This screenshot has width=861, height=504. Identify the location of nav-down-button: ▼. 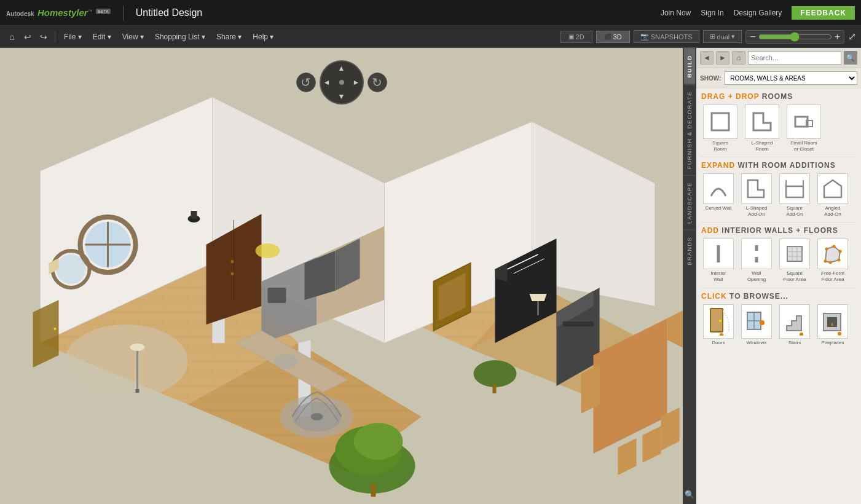
(342, 96).